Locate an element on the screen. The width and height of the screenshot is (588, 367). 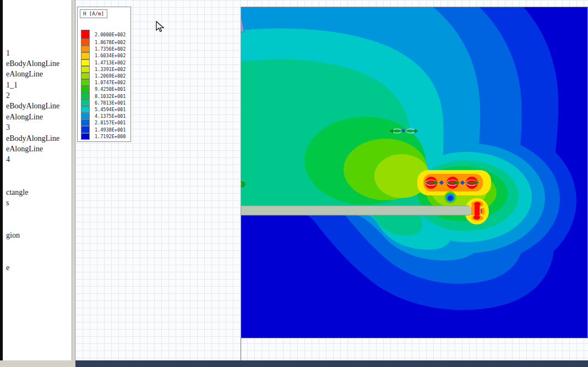
legend-row: 1.6034E+002 is located at coordinates (105, 56).